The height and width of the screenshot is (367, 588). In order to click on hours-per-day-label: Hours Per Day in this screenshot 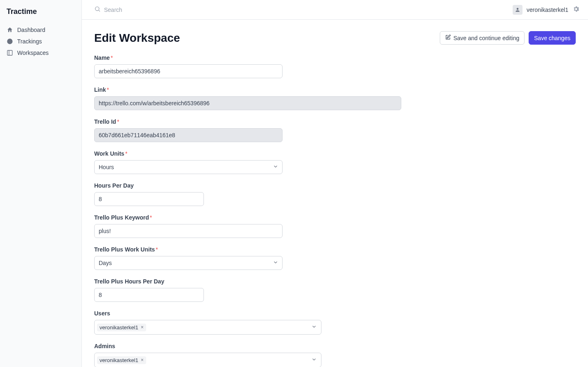, I will do `click(335, 186)`.